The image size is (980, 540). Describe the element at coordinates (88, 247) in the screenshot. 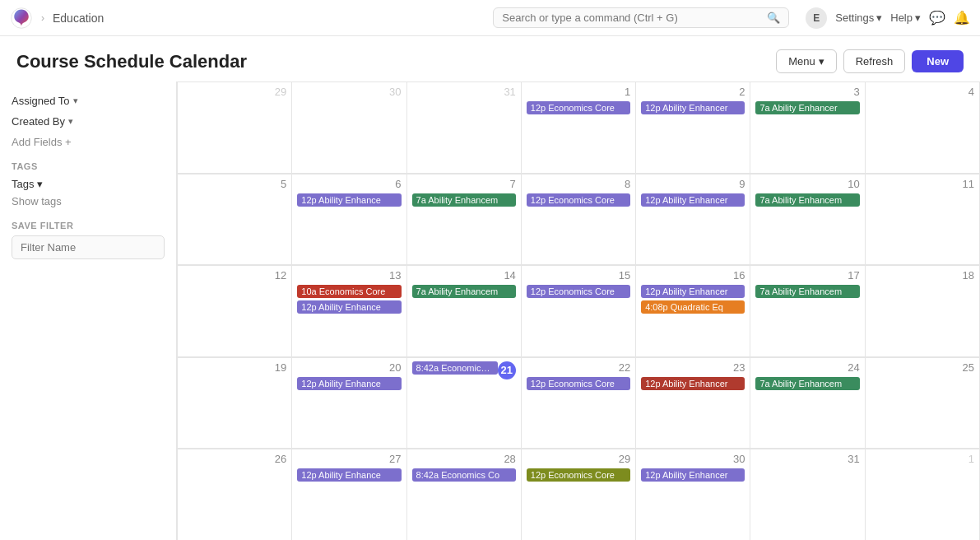

I see `filter-name-input` at that location.